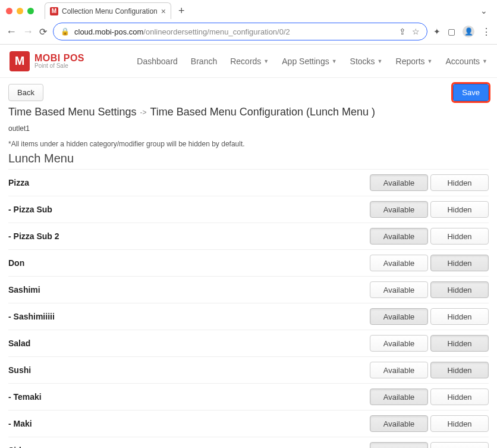 Image resolution: width=497 pixels, height=448 pixels. Describe the element at coordinates (248, 443) in the screenshot. I see `menu-item-row: SidesAvailableHidden` at that location.